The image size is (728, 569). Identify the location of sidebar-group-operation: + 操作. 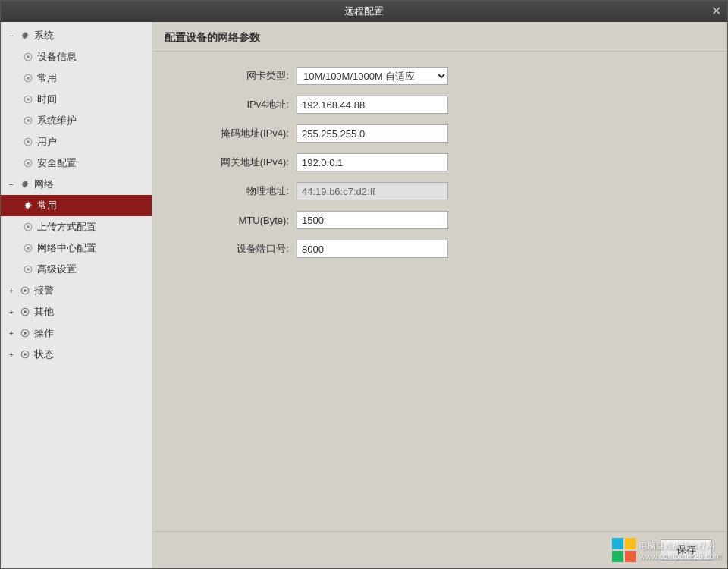
(76, 333).